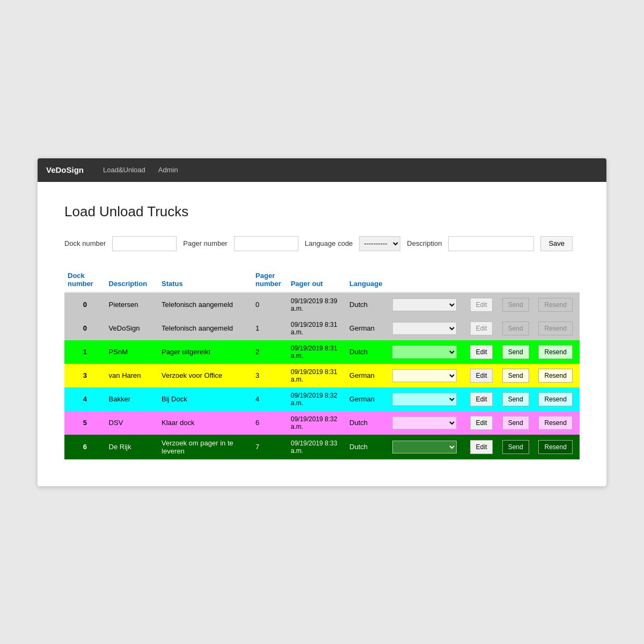 The width and height of the screenshot is (644, 644). I want to click on cell-pager: 1, so click(270, 328).